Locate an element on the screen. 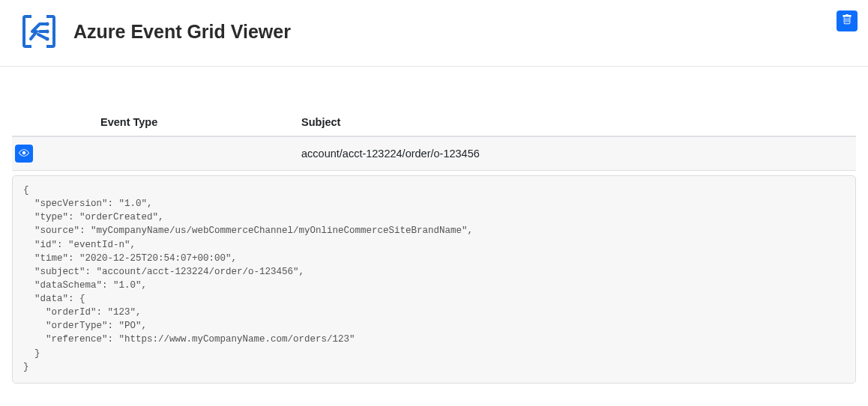 Image resolution: width=868 pixels, height=406 pixels. table-row: account/acct-123224/order/o-123456 is located at coordinates (434, 154).